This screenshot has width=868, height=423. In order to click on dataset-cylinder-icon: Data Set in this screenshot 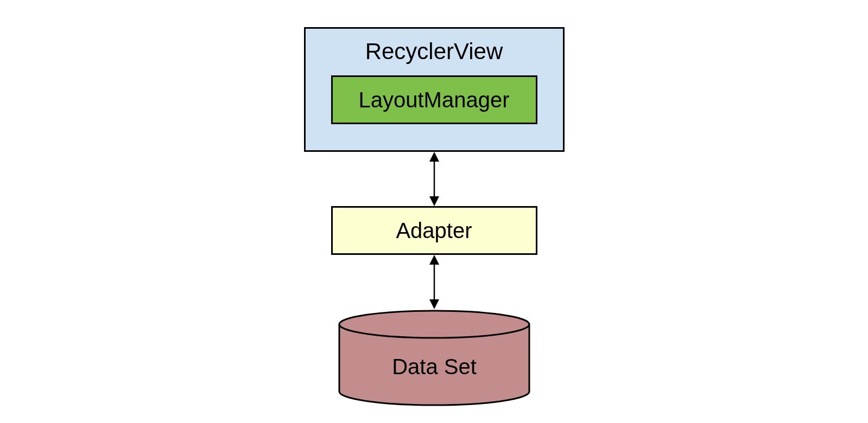, I will do `click(434, 358)`.